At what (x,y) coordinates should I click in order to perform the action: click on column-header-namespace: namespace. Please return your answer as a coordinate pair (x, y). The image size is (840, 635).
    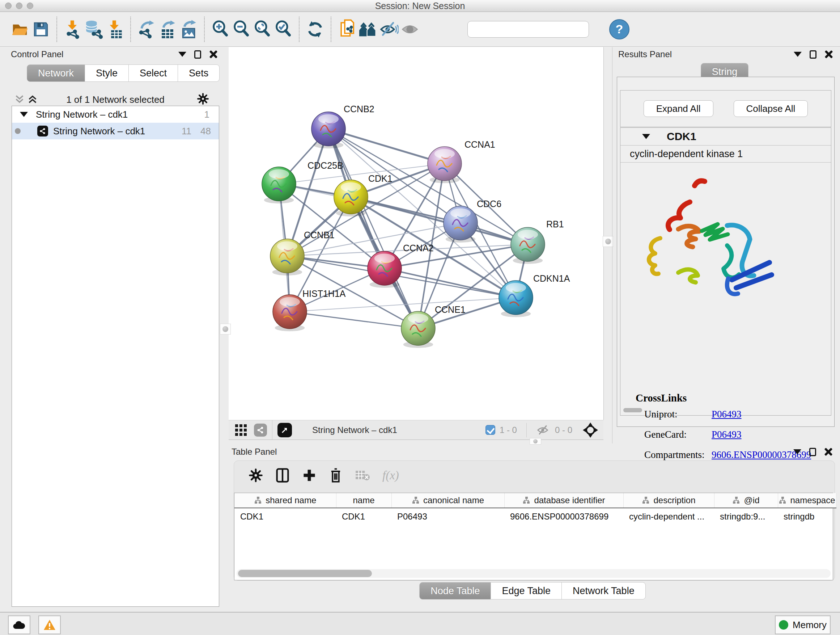
    Looking at the image, I should click on (807, 501).